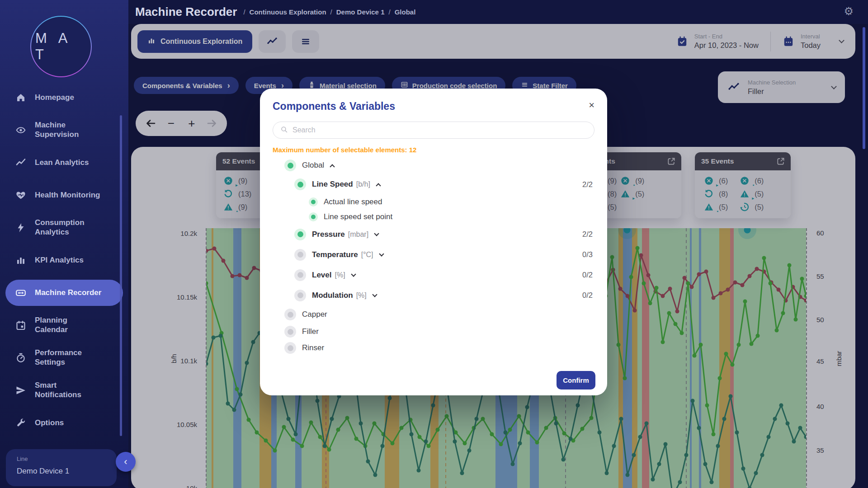 The width and height of the screenshot is (868, 488). I want to click on sidebar-item-label: Health Monitoring, so click(67, 195).